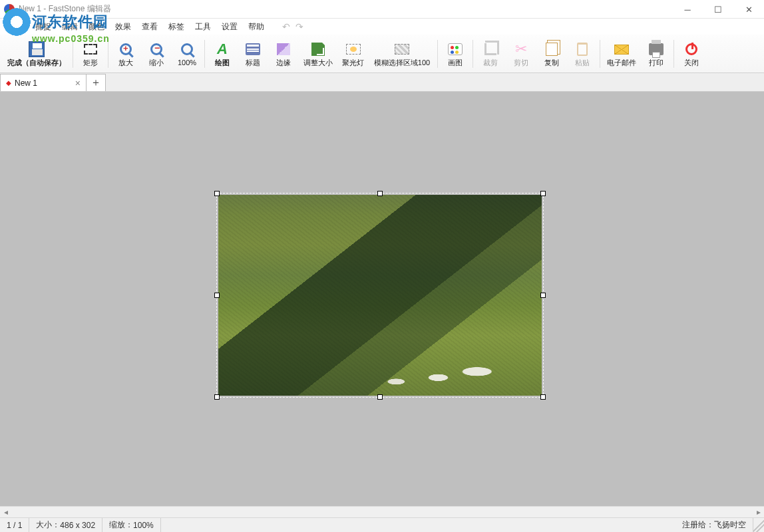  Describe the element at coordinates (552, 63) in the screenshot. I see `copy-label: 复制` at that location.